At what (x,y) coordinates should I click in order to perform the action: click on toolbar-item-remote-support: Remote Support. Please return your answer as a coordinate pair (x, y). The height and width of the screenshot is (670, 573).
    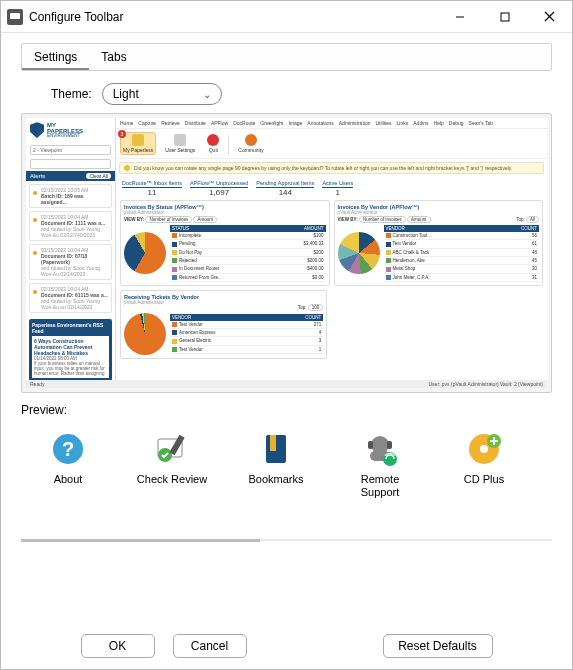
    Looking at the image, I should click on (380, 465).